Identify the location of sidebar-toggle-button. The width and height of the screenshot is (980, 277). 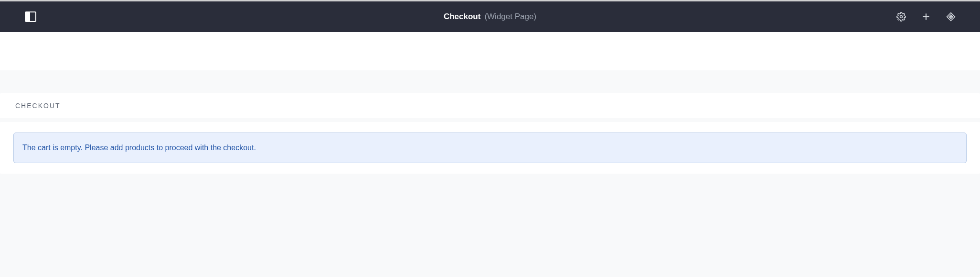
(31, 17).